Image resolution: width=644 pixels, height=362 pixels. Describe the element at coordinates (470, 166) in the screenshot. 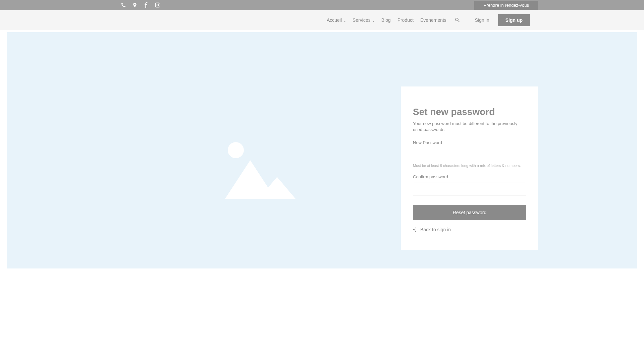

I see `password-hint: Must be at least 8 characters long with …` at that location.